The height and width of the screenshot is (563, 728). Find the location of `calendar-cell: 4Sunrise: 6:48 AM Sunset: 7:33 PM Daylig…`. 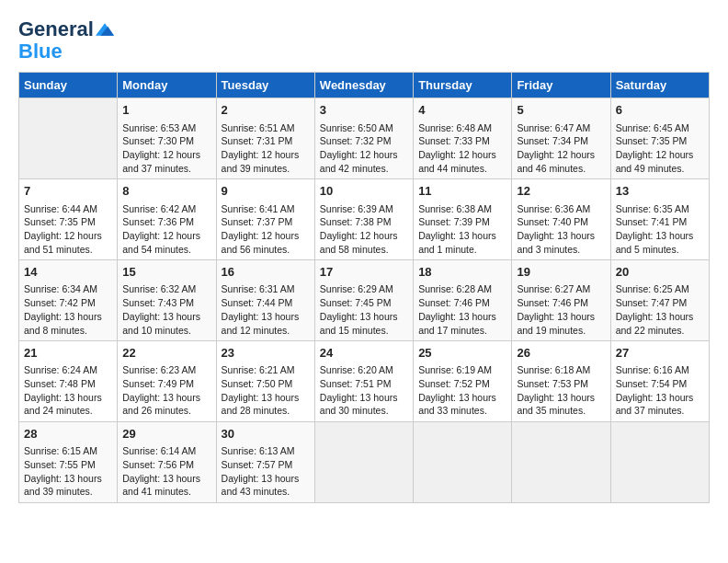

calendar-cell: 4Sunrise: 6:48 AM Sunset: 7:33 PM Daylig… is located at coordinates (463, 139).